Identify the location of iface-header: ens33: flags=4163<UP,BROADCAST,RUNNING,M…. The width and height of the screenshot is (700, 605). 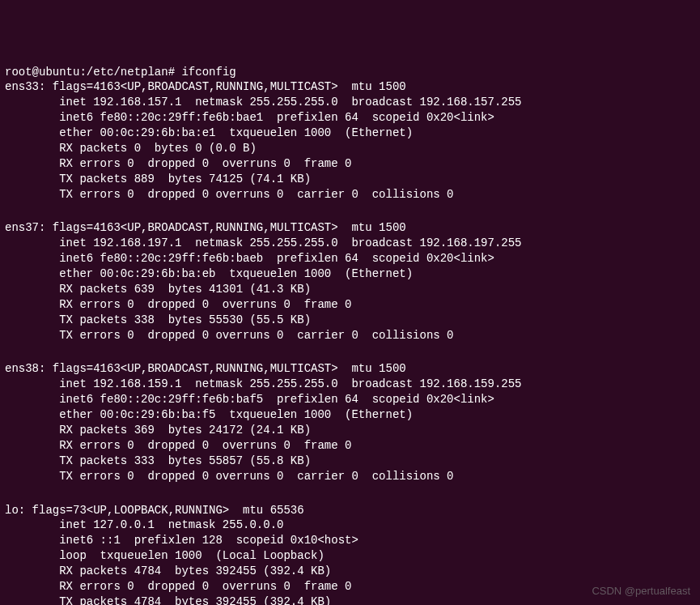
(350, 87).